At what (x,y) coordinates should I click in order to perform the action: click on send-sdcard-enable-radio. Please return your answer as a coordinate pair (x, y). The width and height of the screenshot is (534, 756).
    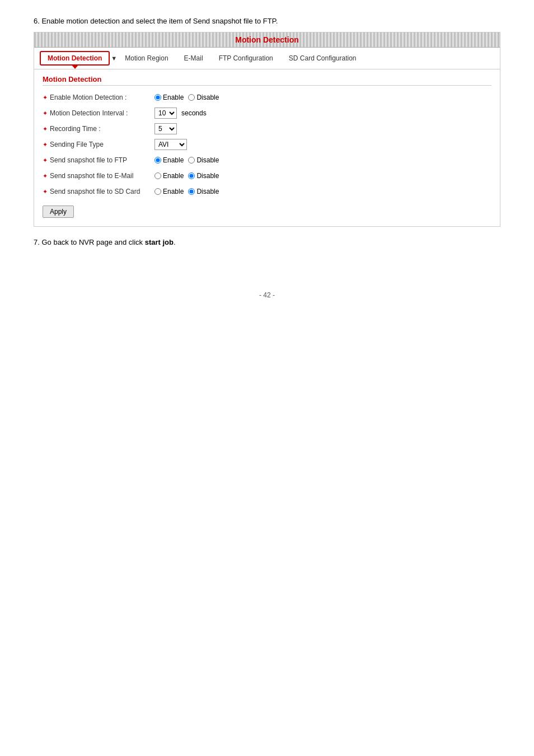
    Looking at the image, I should click on (158, 192).